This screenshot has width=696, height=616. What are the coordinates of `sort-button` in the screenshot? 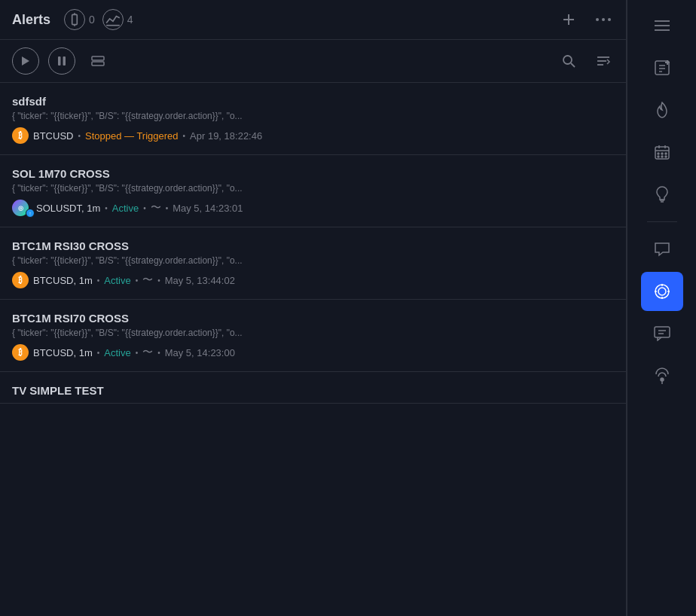 It's located at (603, 61).